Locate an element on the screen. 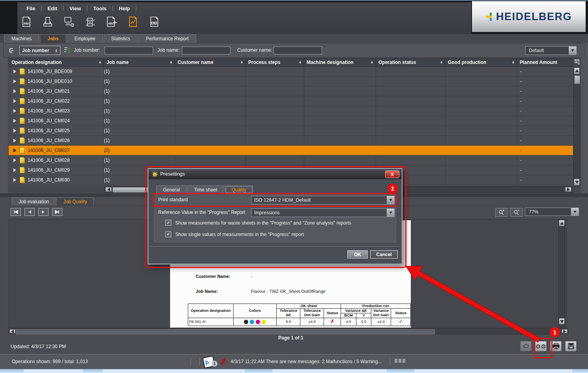  tab-statistics: Statistics is located at coordinates (121, 39).